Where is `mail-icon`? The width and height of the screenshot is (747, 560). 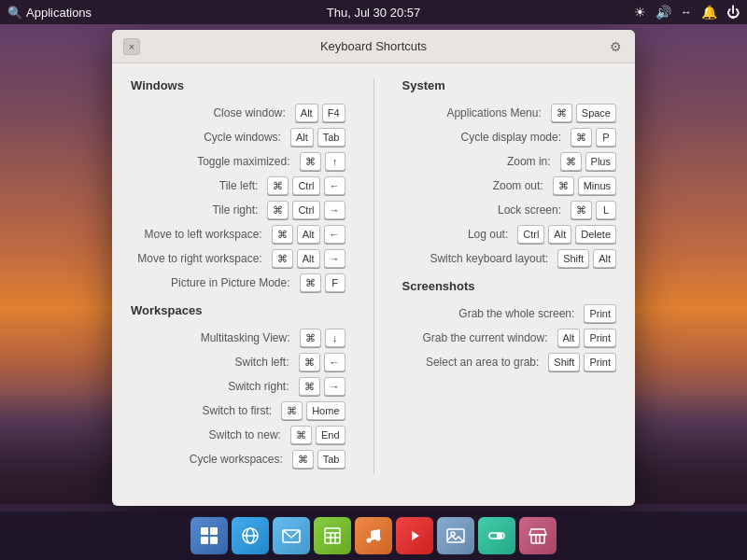 mail-icon is located at coordinates (291, 536).